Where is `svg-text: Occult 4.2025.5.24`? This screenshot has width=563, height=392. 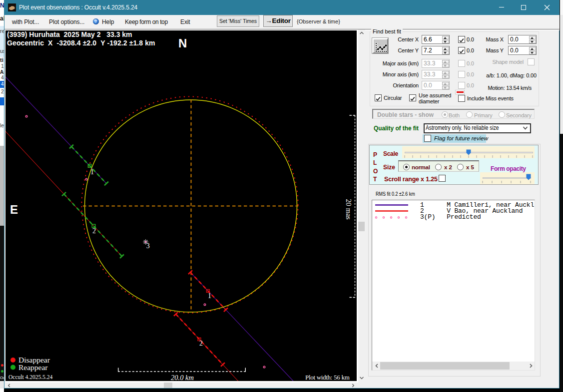 svg-text: Occult 4.2025.5.24 is located at coordinates (30, 377).